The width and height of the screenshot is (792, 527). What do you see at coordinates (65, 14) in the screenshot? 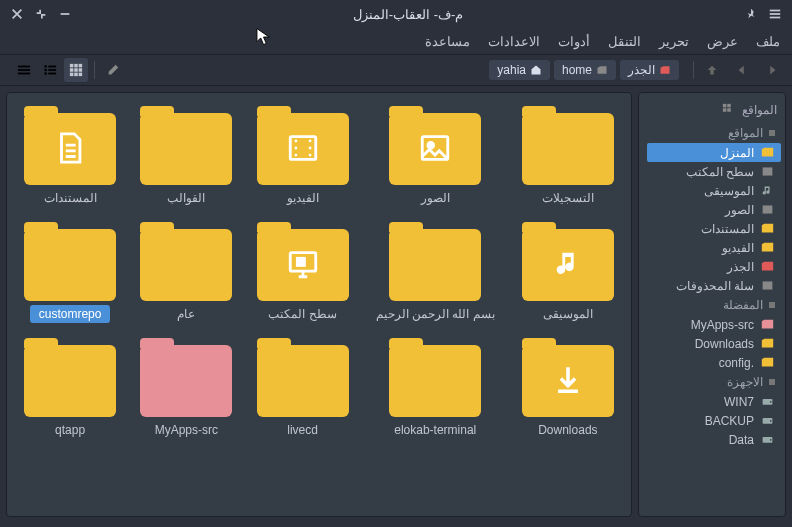
I see `minimize-icon` at bounding box center [65, 14].